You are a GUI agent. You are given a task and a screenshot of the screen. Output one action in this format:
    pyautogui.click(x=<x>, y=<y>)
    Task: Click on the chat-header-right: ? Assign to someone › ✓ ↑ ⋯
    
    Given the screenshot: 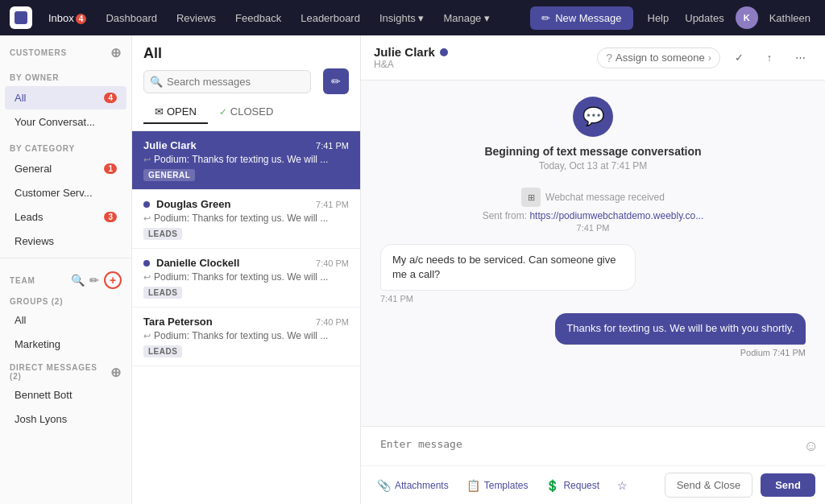 What is the action you would take?
    pyautogui.click(x=704, y=58)
    